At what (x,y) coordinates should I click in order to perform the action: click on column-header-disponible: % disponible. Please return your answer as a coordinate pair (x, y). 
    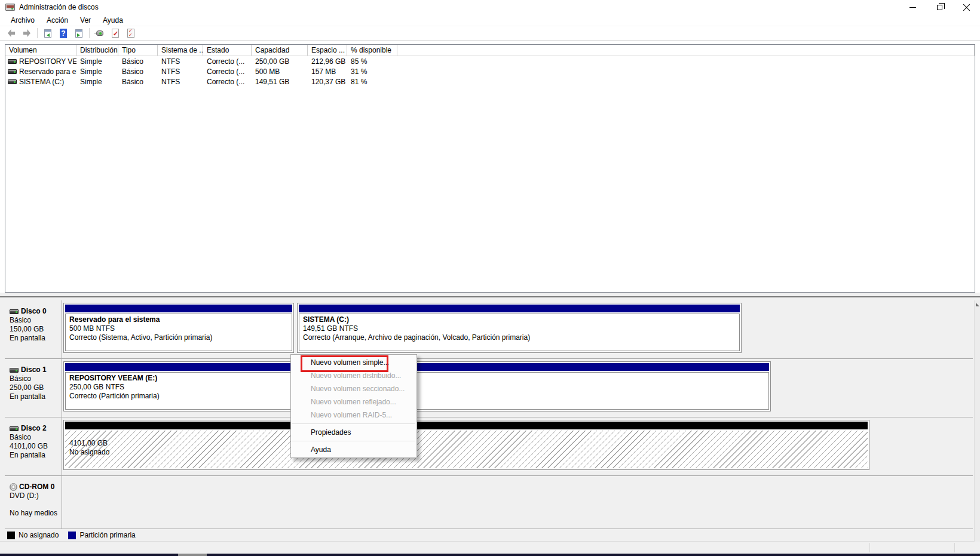
    Looking at the image, I should click on (372, 50).